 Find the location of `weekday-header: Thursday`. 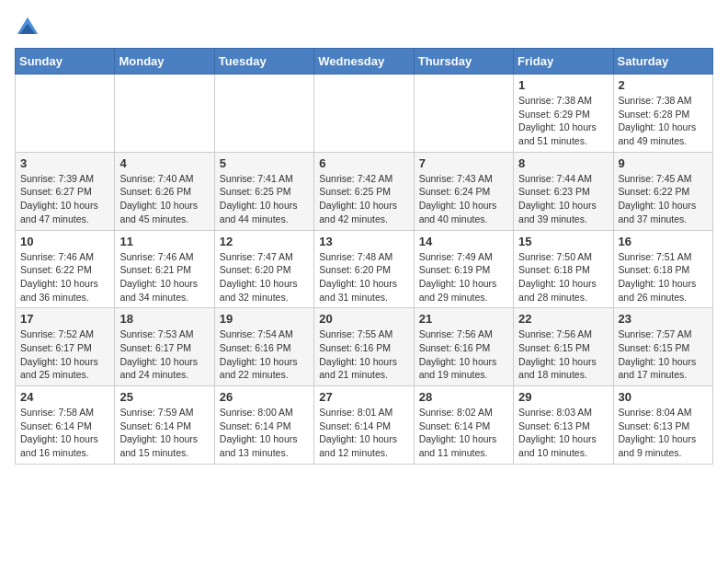

weekday-header: Thursday is located at coordinates (463, 62).